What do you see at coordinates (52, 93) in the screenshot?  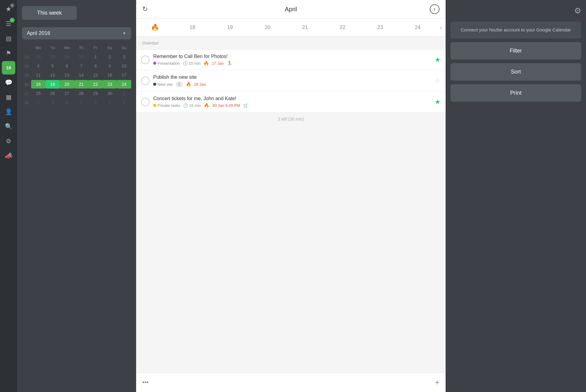 I see `day-cell: 26` at bounding box center [52, 93].